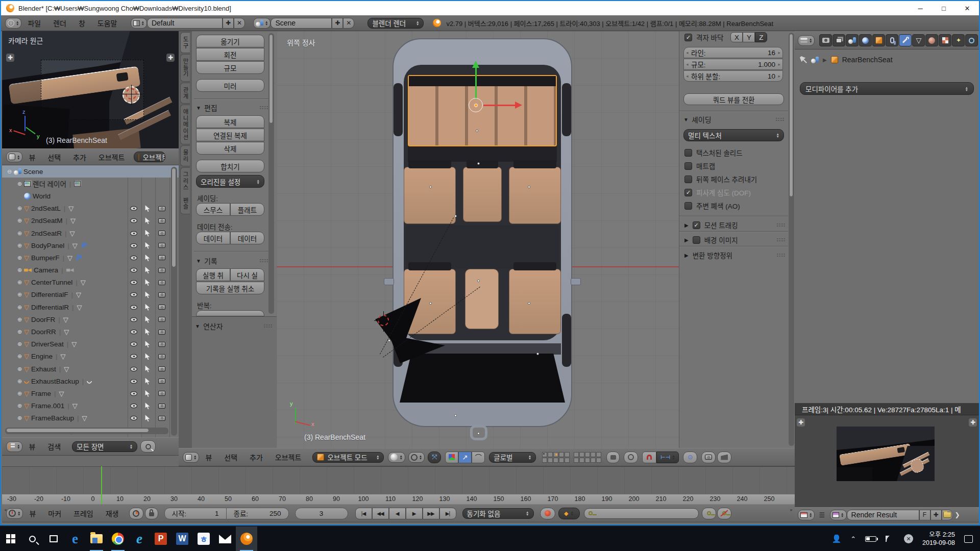  I want to click on axis-x-toggle: X, so click(737, 37).